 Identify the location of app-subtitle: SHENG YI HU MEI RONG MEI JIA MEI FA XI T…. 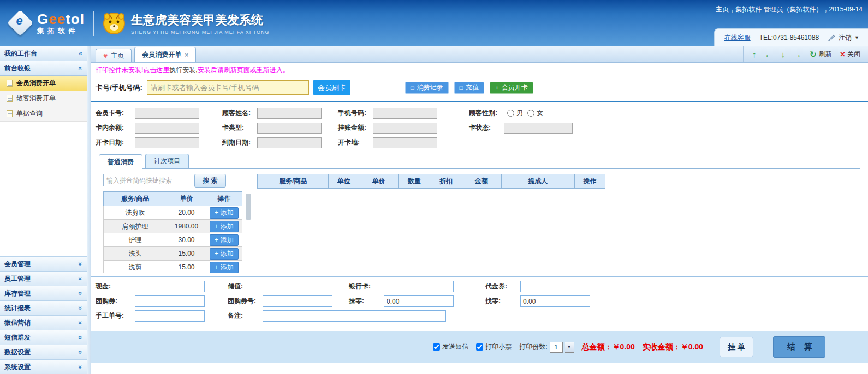
(200, 32).